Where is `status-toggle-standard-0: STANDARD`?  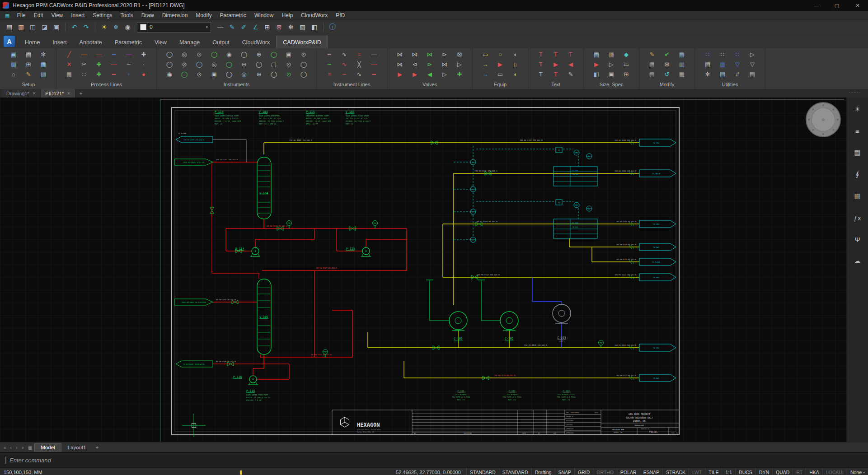
status-toggle-standard-0: STANDARD is located at coordinates (483, 471).